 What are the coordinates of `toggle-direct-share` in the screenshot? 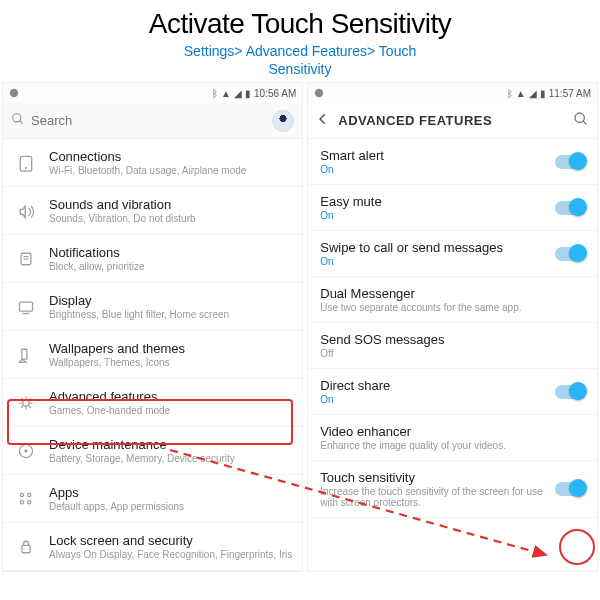 It's located at (570, 392).